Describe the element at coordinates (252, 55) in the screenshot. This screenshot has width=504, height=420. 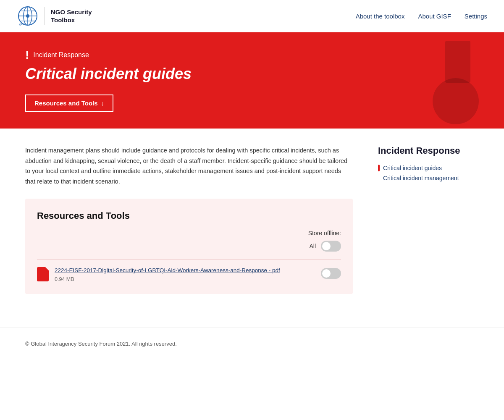
I see `hero-category: ! Incident Response` at that location.